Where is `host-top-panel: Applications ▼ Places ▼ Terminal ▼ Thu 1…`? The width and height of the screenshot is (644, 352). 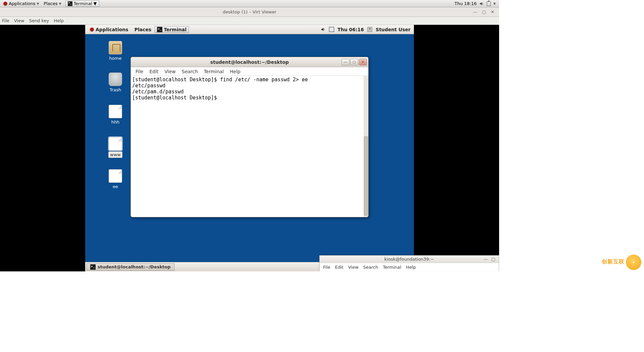 host-top-panel: Applications ▼ Places ▼ Terminal ▼ Thu 1… is located at coordinates (250, 4).